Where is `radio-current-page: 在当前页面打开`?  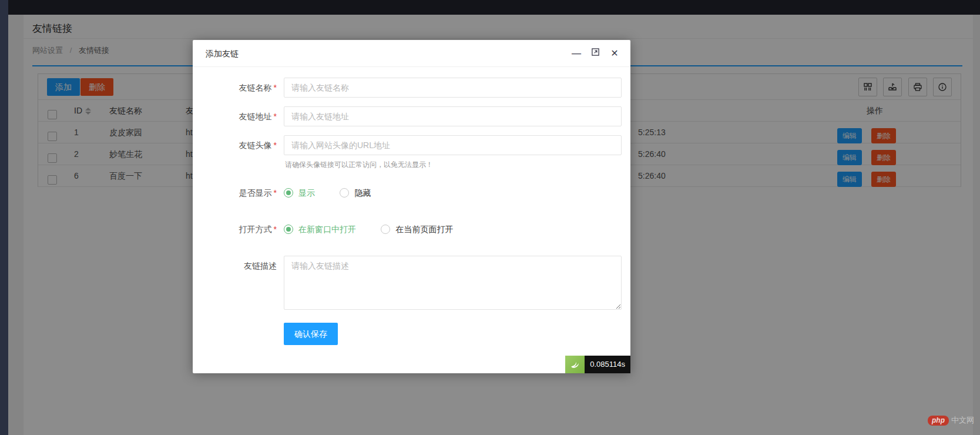 radio-current-page: 在当前页面打开 is located at coordinates (417, 229).